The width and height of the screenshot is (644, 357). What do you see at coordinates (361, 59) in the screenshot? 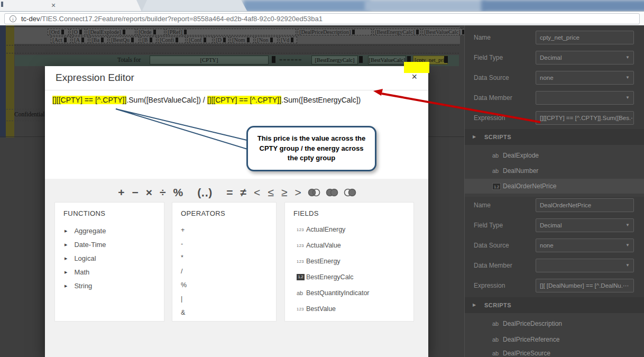
I see `cell-marker-icon` at bounding box center [361, 59].